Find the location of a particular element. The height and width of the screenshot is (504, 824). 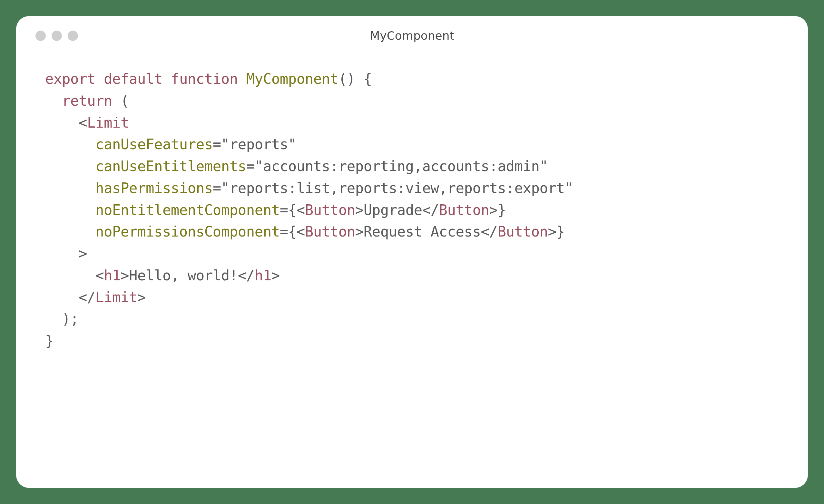

tag-limit-close: Limit is located at coordinates (116, 297).